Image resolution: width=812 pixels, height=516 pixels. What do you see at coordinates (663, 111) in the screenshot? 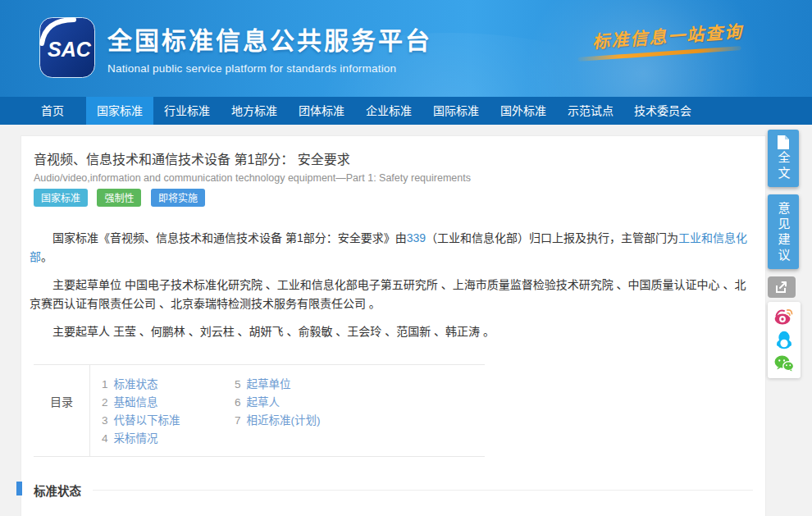
I see `nav-item-technical-committee: 技术委员会` at bounding box center [663, 111].